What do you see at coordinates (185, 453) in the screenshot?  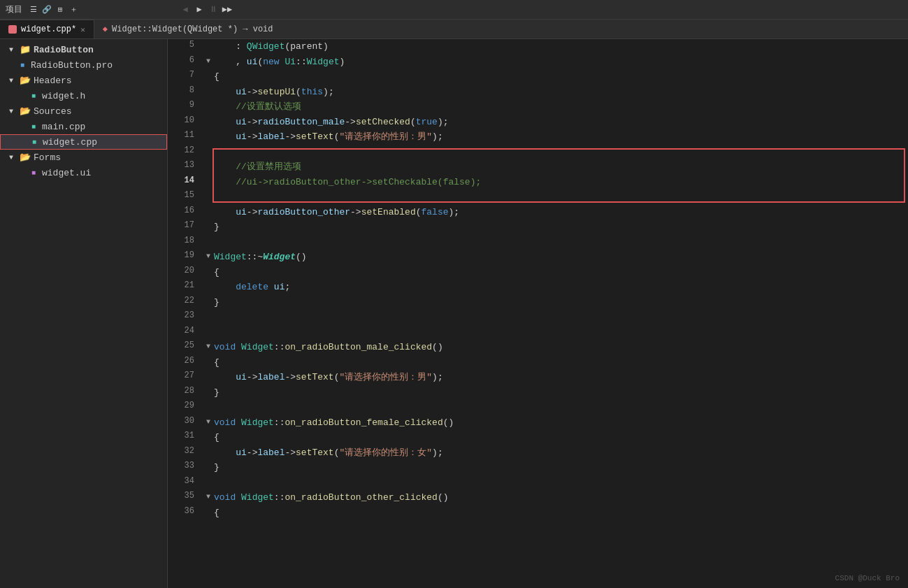 I see `line-num-32: 32` at bounding box center [185, 453].